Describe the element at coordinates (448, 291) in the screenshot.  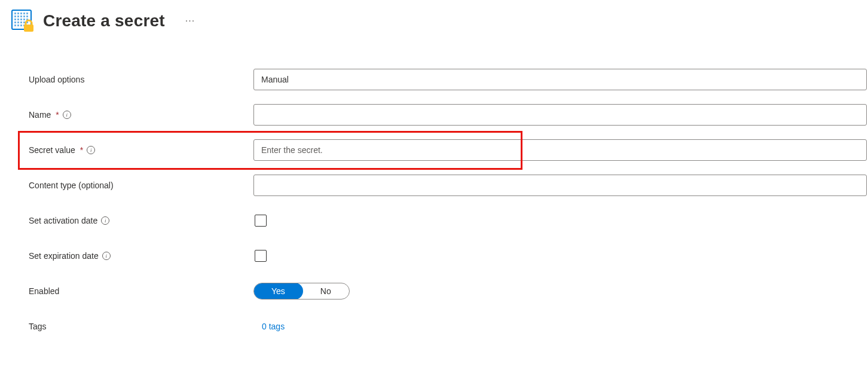
I see `enabled-row: Enabled Yes No` at that location.